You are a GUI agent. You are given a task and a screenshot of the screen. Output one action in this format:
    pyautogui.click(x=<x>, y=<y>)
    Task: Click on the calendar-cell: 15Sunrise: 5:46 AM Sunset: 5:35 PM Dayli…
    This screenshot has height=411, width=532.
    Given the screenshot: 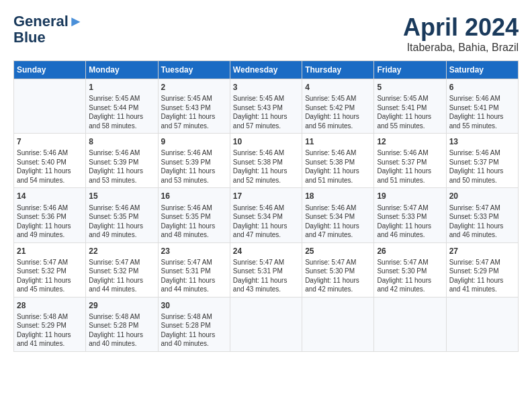 What is the action you would take?
    pyautogui.click(x=122, y=215)
    